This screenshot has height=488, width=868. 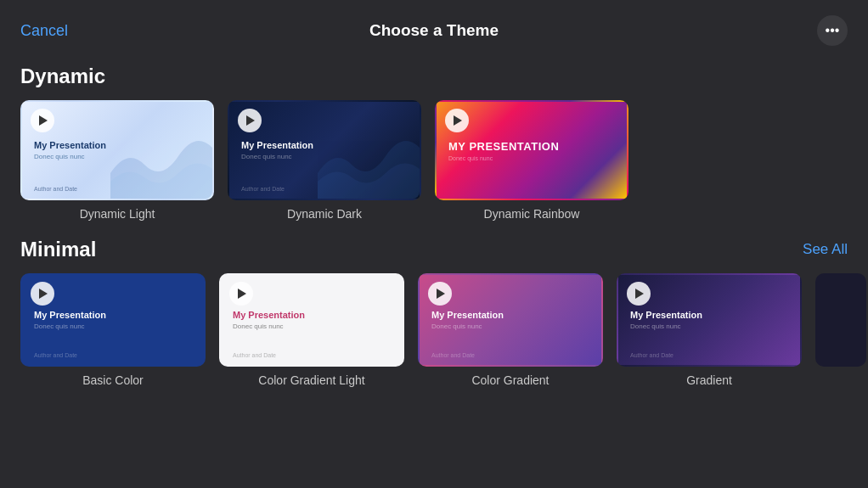 What do you see at coordinates (532, 150) in the screenshot?
I see `slide-content-dynamic-rainbow: MY PRESENTATION Donec quis nunc` at bounding box center [532, 150].